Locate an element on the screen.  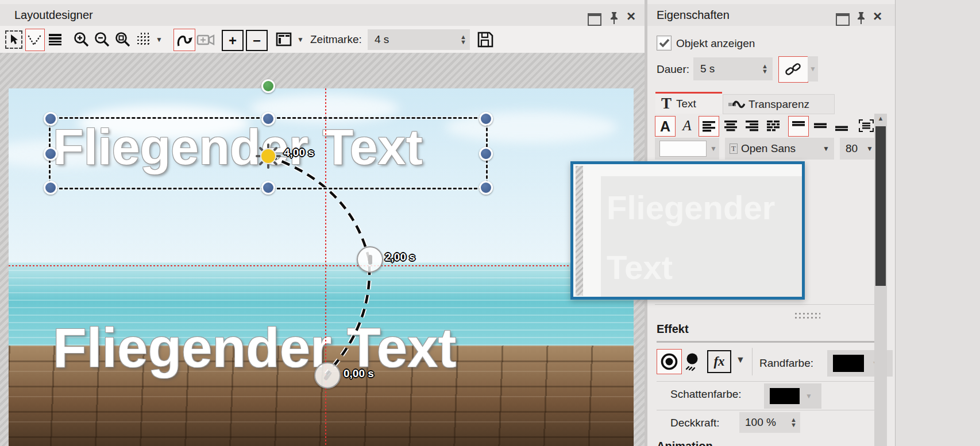
resize-handle-ne is located at coordinates (486, 119).